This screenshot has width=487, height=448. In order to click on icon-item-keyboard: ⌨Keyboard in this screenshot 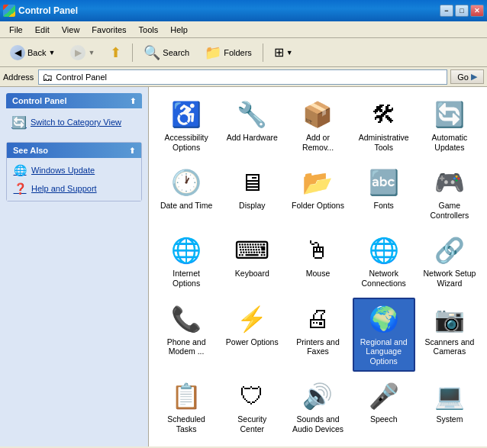, I will do `click(252, 261)`.